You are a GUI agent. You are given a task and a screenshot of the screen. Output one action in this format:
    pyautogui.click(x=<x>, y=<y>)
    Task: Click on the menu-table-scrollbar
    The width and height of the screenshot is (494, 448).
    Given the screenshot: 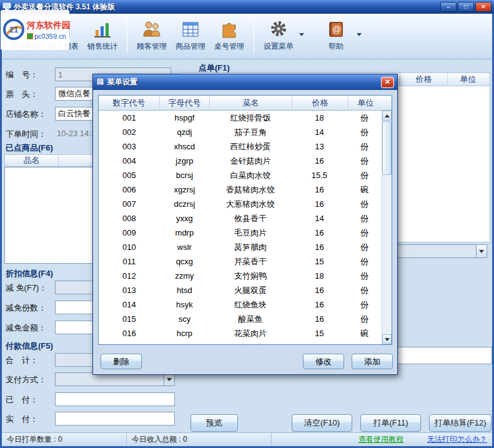 What is the action you would take?
    pyautogui.click(x=387, y=227)
    